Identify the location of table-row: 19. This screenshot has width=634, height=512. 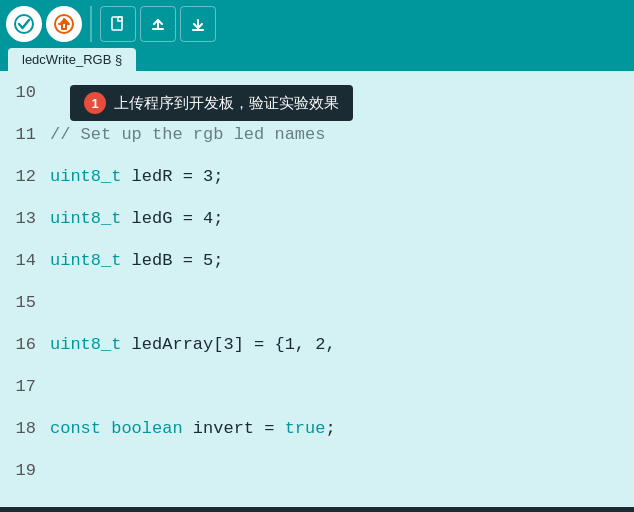
(317, 470).